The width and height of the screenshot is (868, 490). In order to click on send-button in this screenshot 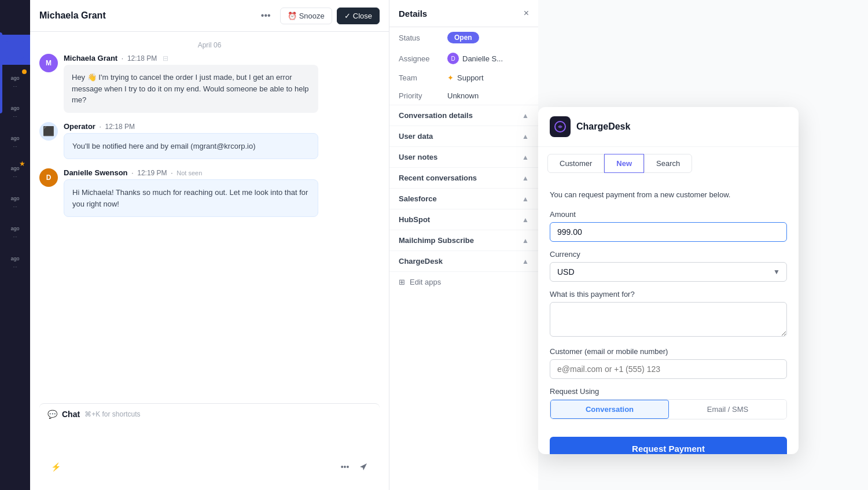, I will do `click(363, 467)`.